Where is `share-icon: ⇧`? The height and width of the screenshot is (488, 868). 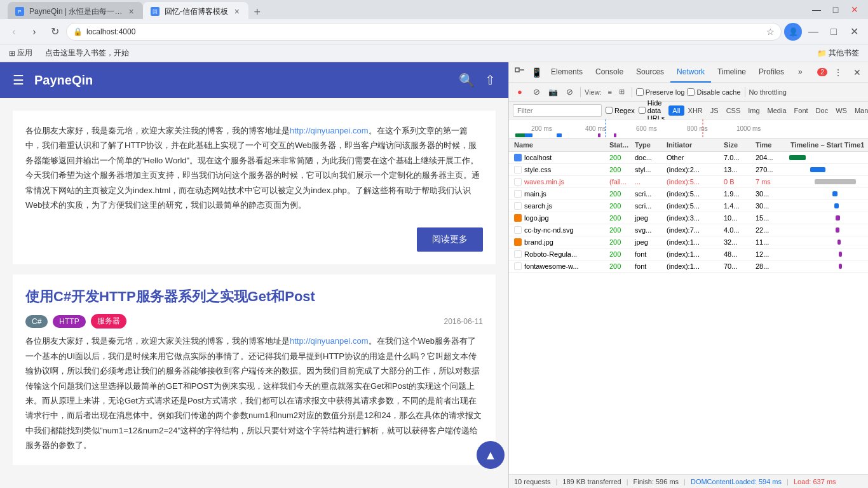
share-icon: ⇧ is located at coordinates (491, 80).